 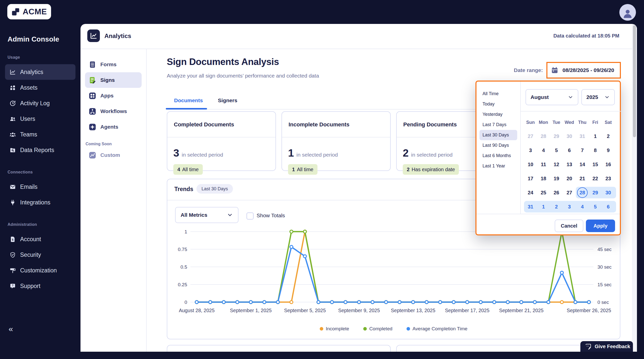 I want to click on calendar-day: 18, so click(x=544, y=178).